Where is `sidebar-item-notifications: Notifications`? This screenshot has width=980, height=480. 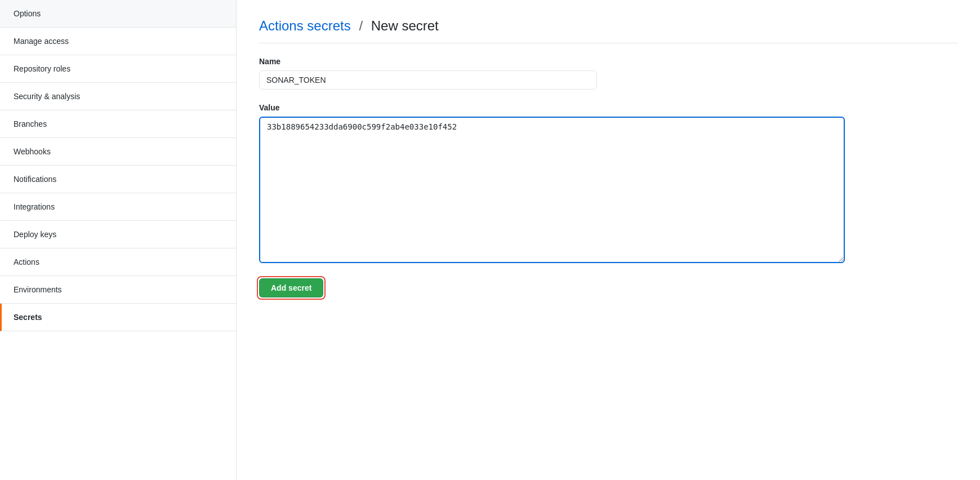
sidebar-item-notifications: Notifications is located at coordinates (118, 179).